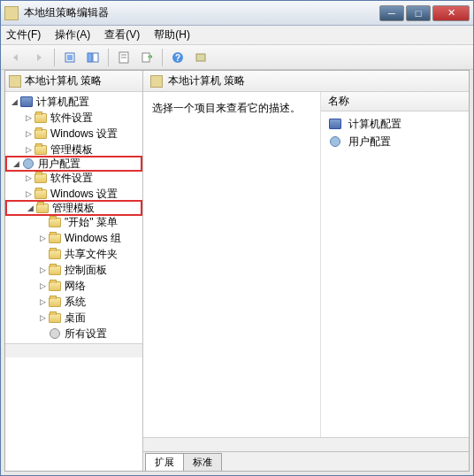 The width and height of the screenshot is (474, 476). Describe the element at coordinates (73, 35) in the screenshot. I see `menu-action: 操作(A)` at that location.